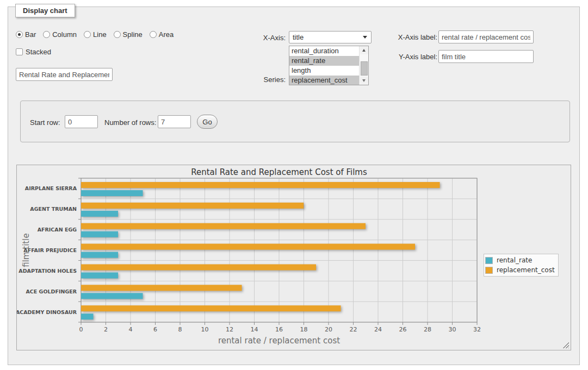 Image resolution: width=588 pixels, height=370 pixels. Describe the element at coordinates (428, 329) in the screenshot. I see `x-tick-label: 28` at that location.